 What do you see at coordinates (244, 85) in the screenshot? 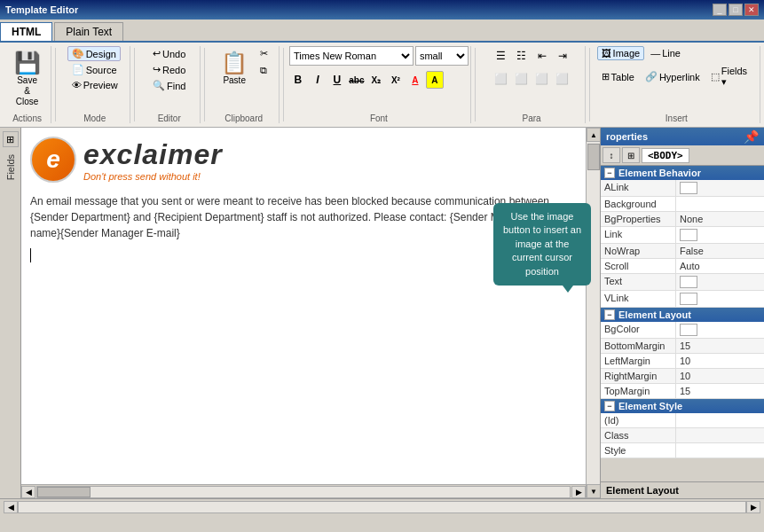
I see `ribbon-group-clipboard: 📋 Paste ✂ ⧉ Clipboard` at bounding box center [244, 85].